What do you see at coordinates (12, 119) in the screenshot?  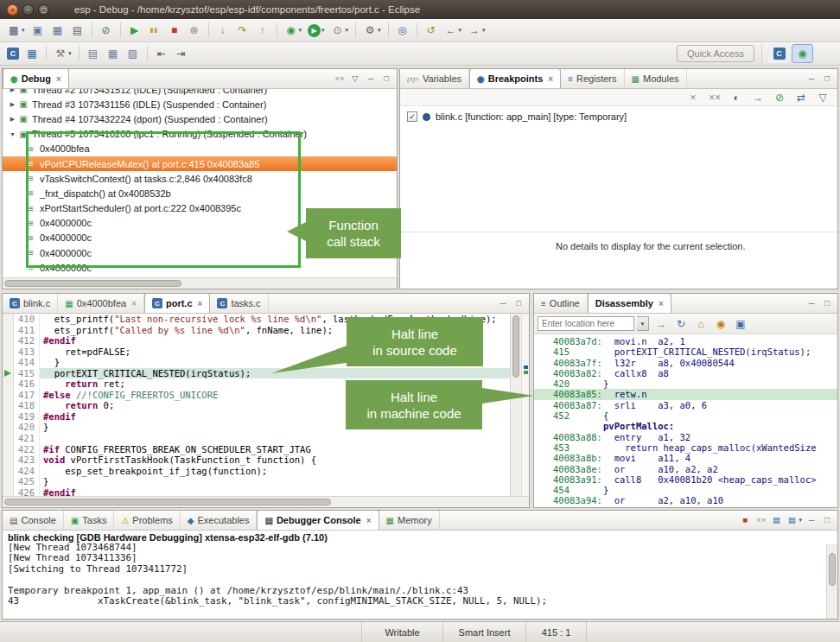 I see `chevron-collapsed-icon: ▶` at bounding box center [12, 119].